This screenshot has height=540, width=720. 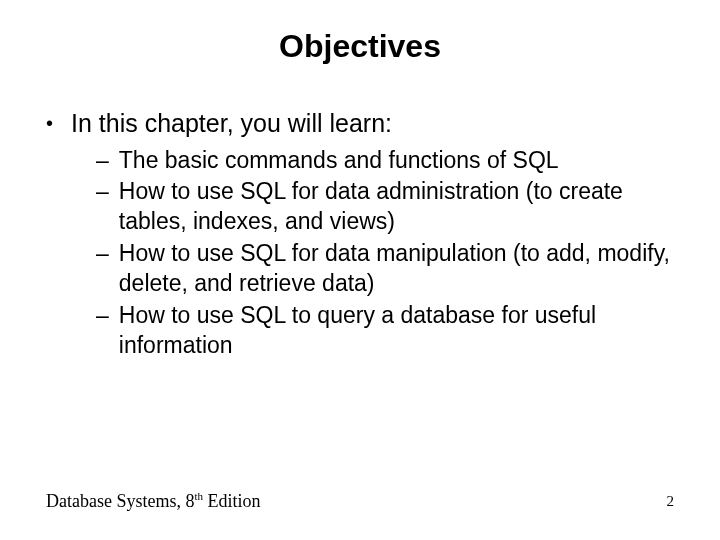 I want to click on footer-suffix: Edition, so click(x=232, y=501).